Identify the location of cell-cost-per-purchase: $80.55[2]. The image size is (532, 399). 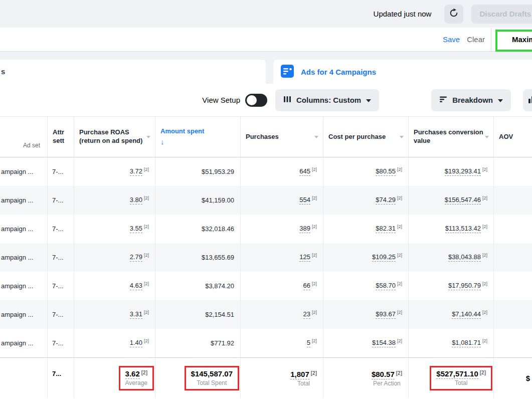
(366, 171).